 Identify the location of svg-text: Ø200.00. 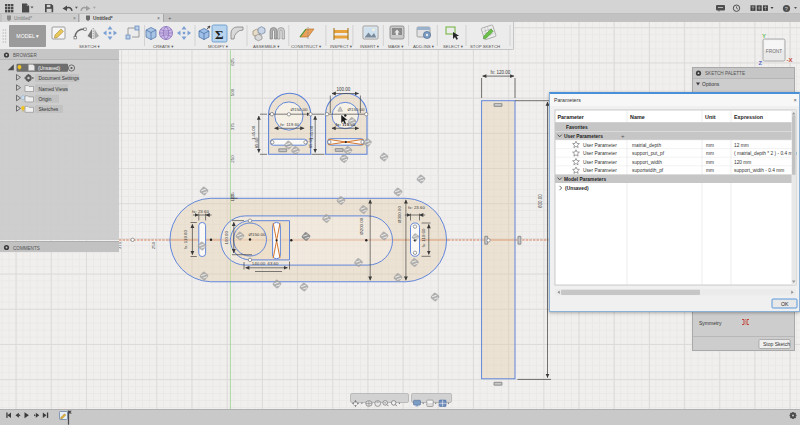
(362, 226).